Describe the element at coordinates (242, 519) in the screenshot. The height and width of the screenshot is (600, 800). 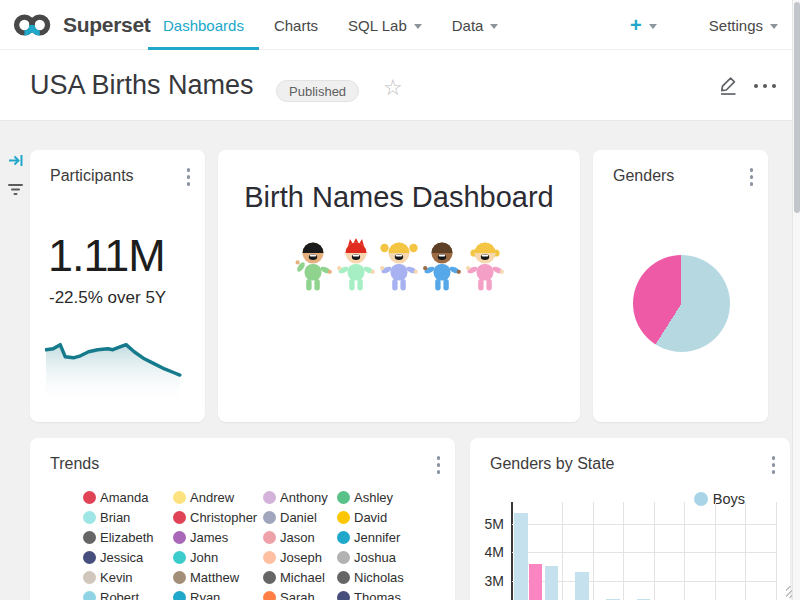
I see `trends-card: Trends AmandaAndrewAnthonyAshleyBrianChr…` at that location.